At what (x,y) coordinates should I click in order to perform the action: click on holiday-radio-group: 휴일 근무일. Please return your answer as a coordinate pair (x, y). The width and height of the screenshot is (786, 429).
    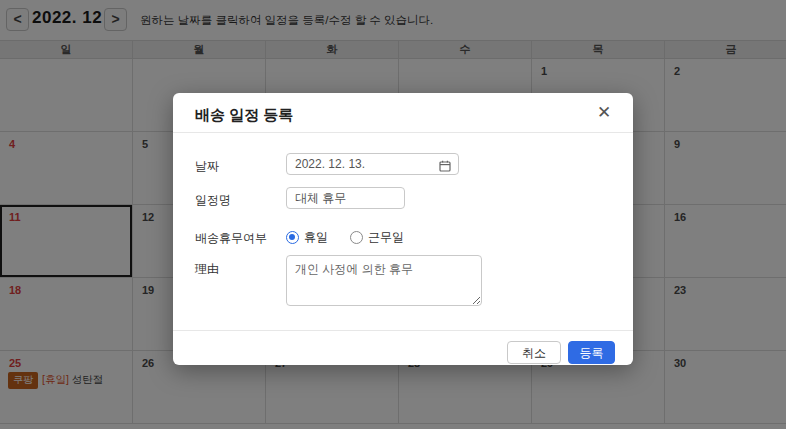
    Looking at the image, I should click on (356, 238).